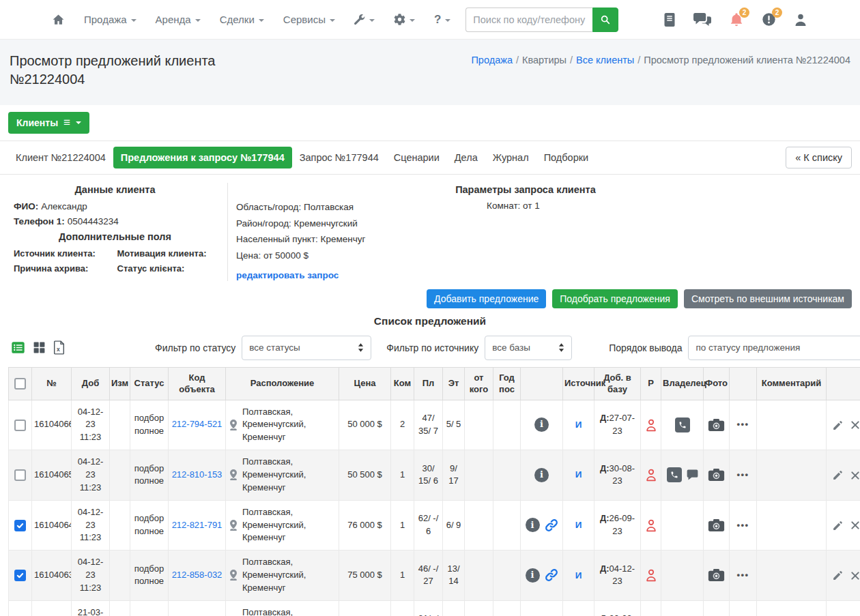  I want to click on breadcrumb-link-sale: Продажа, so click(491, 60).